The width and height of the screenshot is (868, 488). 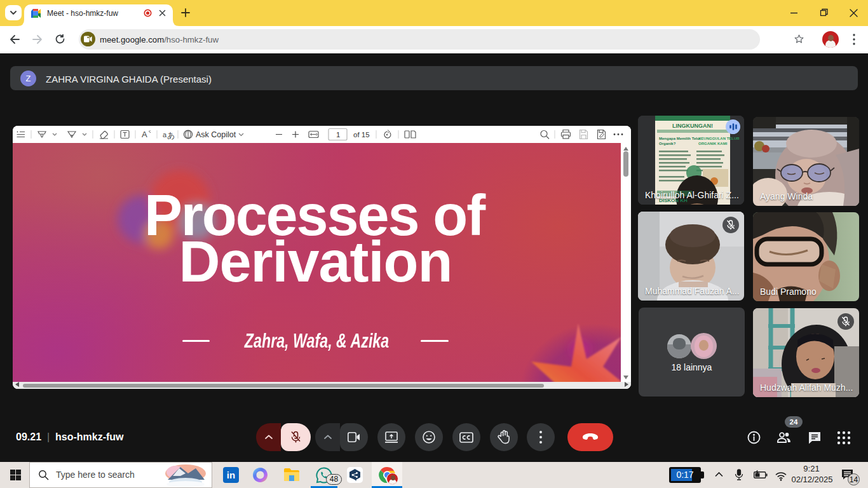 What do you see at coordinates (171, 135) in the screenshot?
I see `svg-text: あ` at bounding box center [171, 135].